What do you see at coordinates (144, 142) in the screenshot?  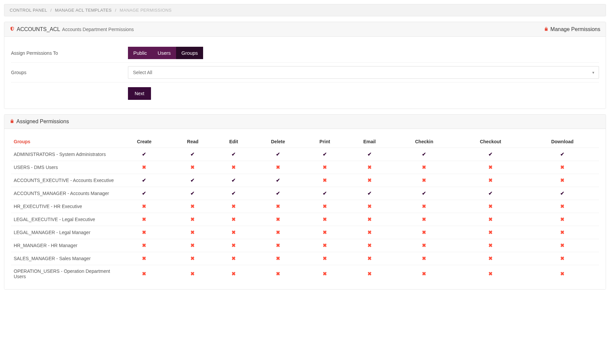 I see `column-header-create: Create` at bounding box center [144, 142].